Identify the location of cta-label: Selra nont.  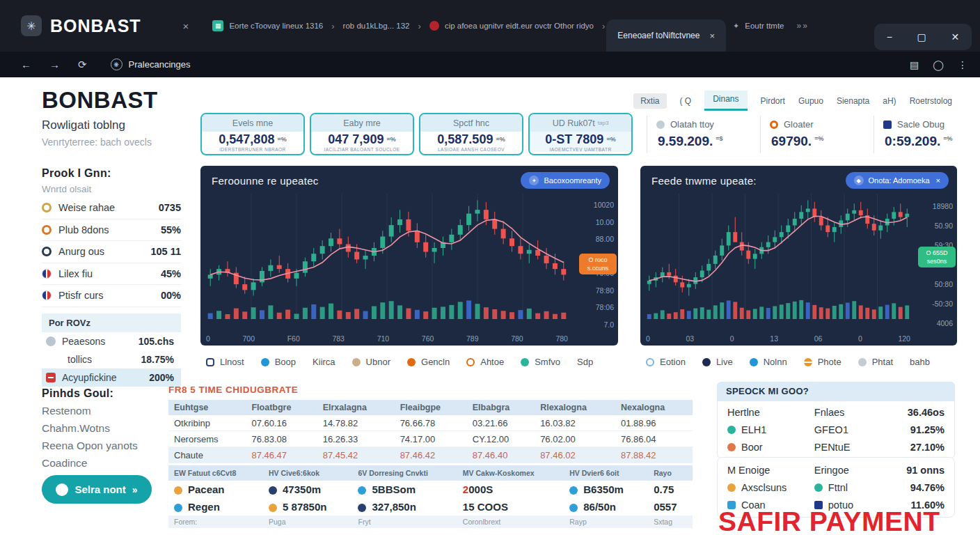
(100, 489).